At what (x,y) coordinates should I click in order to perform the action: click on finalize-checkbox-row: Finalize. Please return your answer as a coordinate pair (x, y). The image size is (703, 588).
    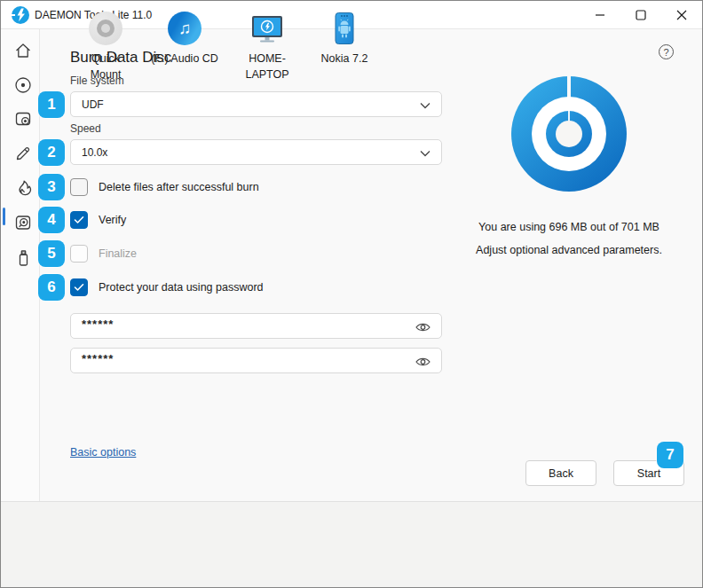
    Looking at the image, I should click on (103, 254).